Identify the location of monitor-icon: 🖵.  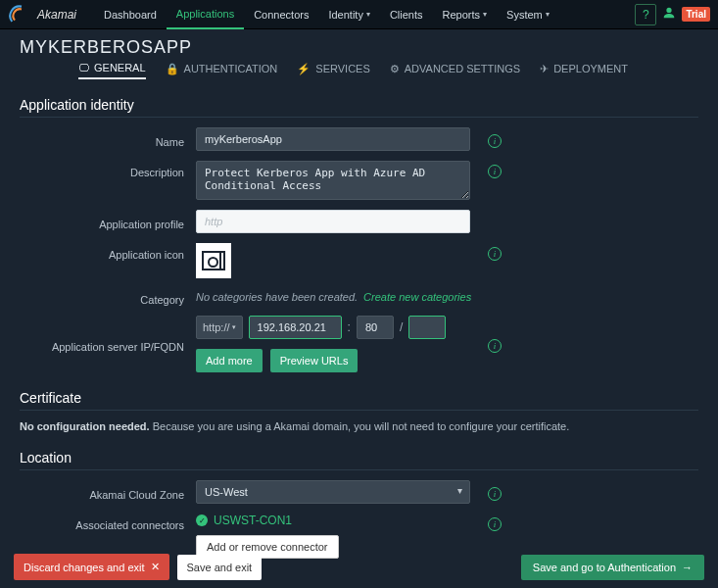
(84, 68).